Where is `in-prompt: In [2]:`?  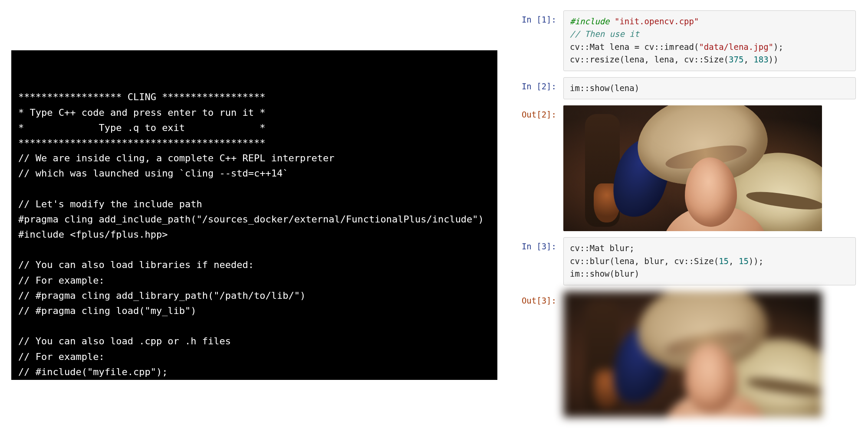 in-prompt: In [2]: is located at coordinates (539, 84).